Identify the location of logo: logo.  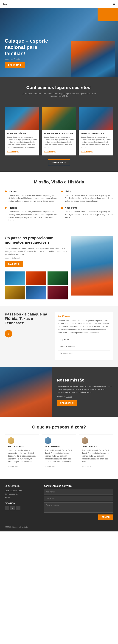
(6, 4).